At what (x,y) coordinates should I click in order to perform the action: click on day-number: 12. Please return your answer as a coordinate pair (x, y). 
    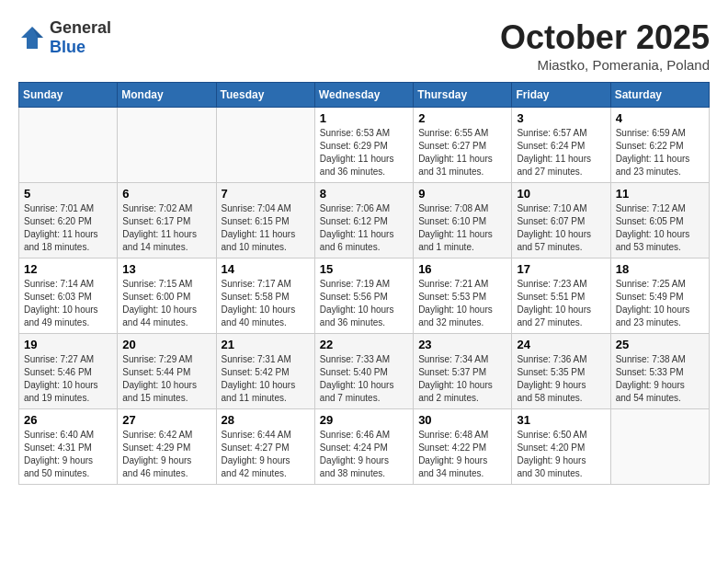
    Looking at the image, I should click on (68, 269).